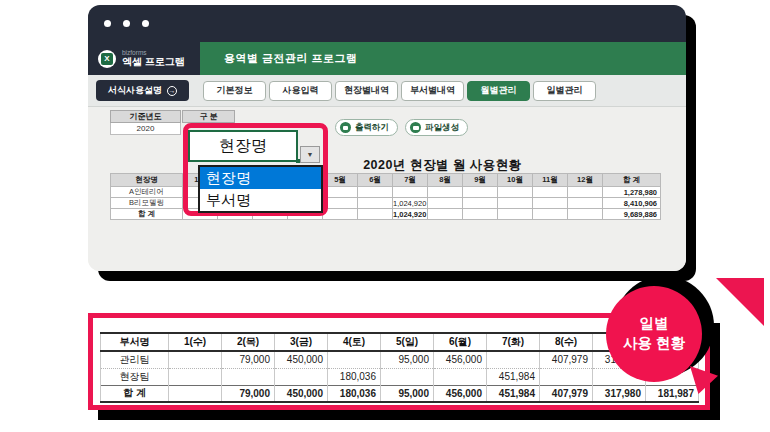  What do you see at coordinates (442, 166) in the screenshot?
I see `report-title: 2020년 현장별 월 사용현황` at bounding box center [442, 166].